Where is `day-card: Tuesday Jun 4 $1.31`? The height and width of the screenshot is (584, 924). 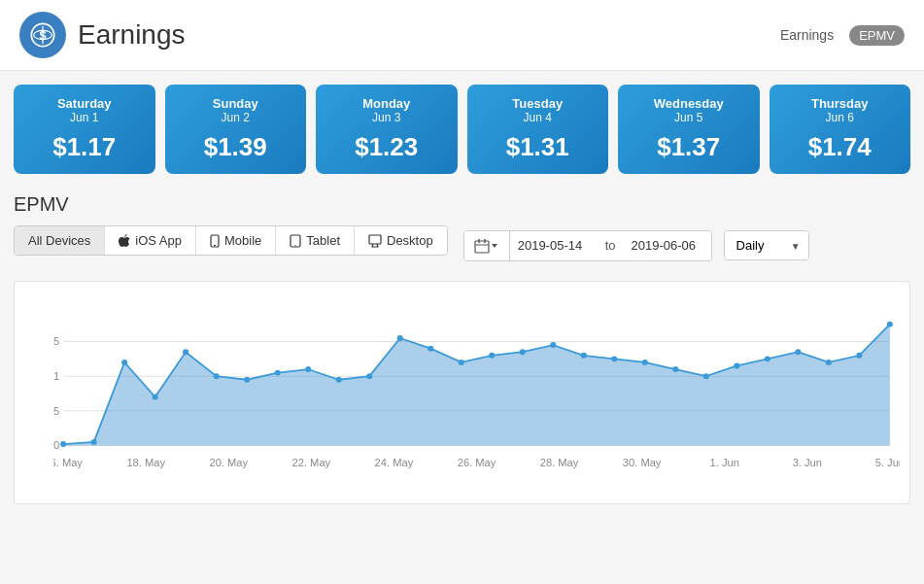 day-card: Tuesday Jun 4 $1.31 is located at coordinates (538, 129).